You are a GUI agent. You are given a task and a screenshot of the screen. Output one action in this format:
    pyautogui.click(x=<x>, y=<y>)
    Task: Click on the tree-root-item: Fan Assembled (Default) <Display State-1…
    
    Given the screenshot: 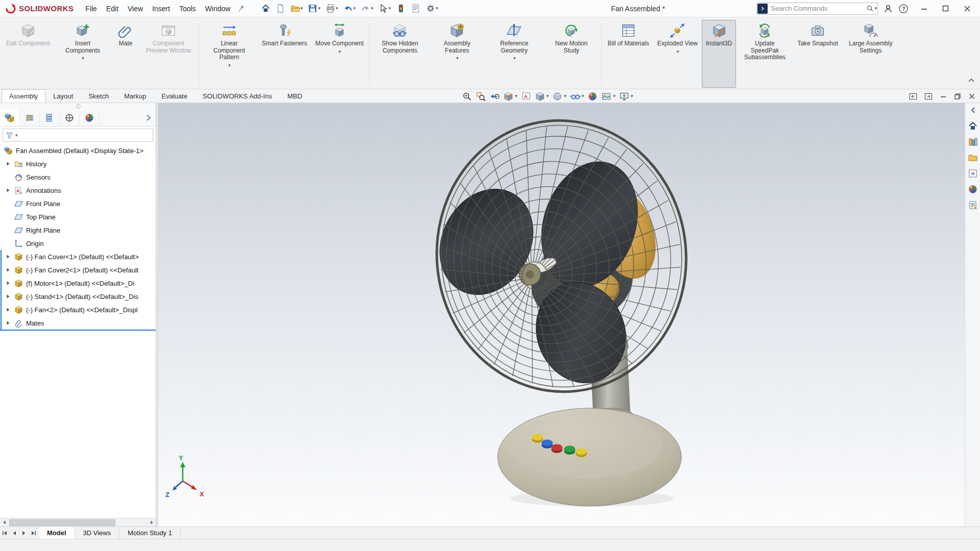 What is the action you would take?
    pyautogui.click(x=78, y=151)
    